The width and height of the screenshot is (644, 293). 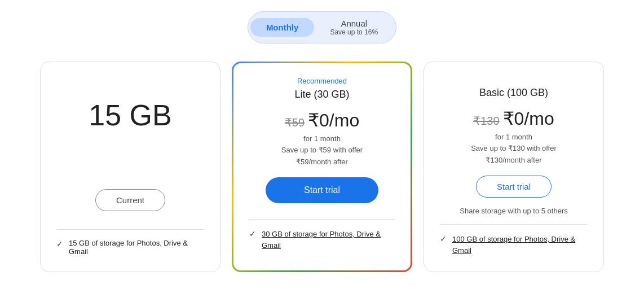 I want to click on monthly-toggle: Monthly, so click(x=283, y=27).